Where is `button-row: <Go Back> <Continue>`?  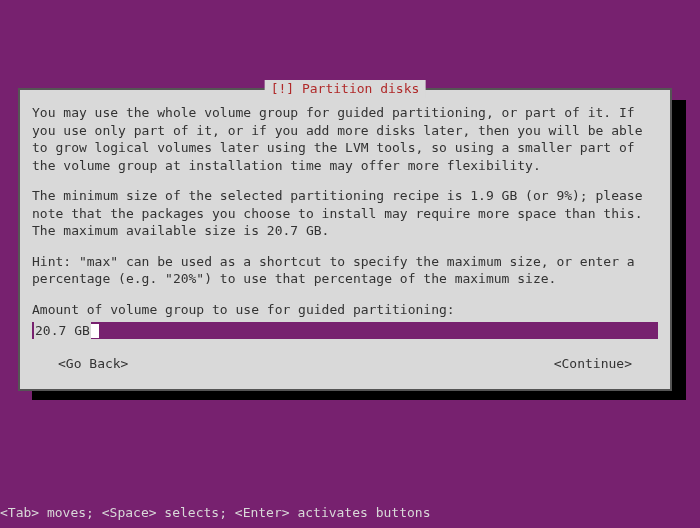
button-row: <Go Back> <Continue> is located at coordinates (345, 362).